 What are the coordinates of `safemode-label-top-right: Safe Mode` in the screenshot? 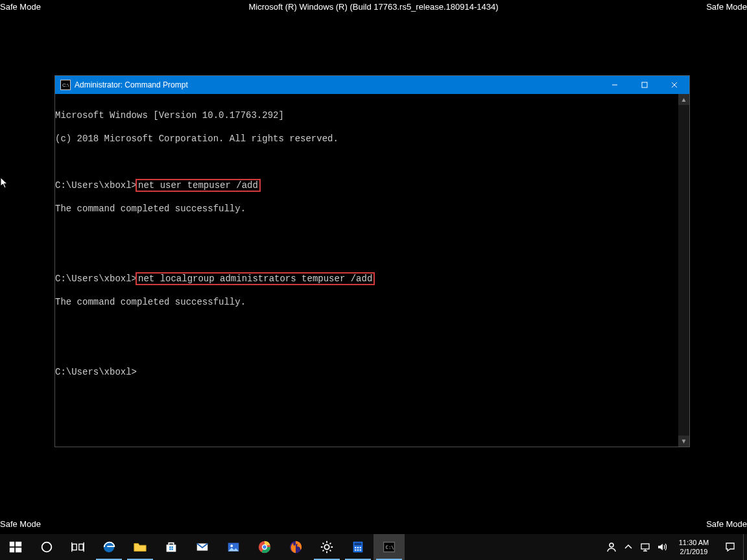 It's located at (726, 6).